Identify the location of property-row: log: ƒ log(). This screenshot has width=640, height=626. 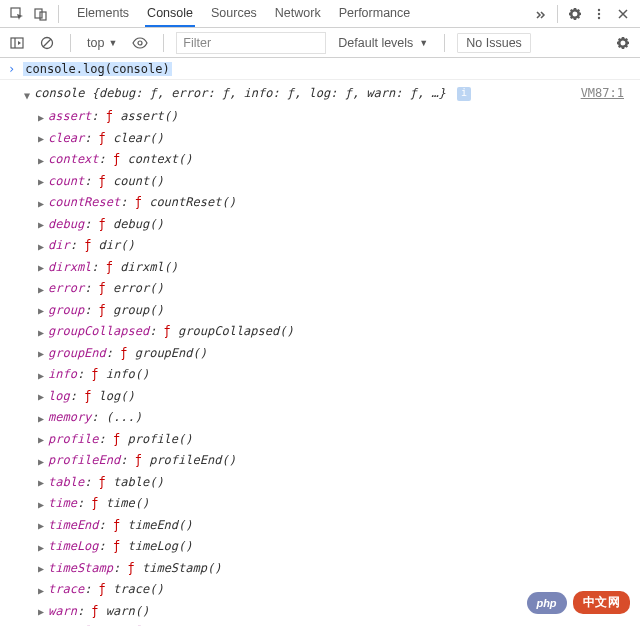
(335, 396).